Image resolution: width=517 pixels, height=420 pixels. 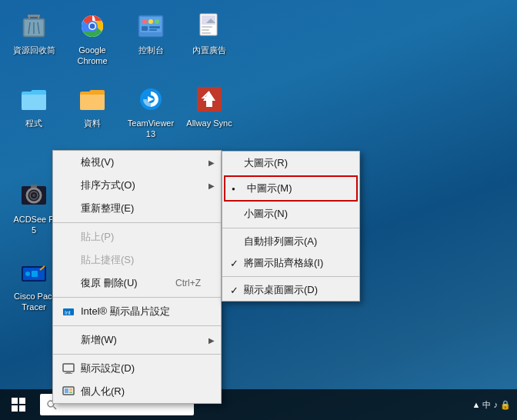 What do you see at coordinates (147, 260) in the screenshot?
I see `menu-paste-shortcut-label: 貼上捷徑(S)` at bounding box center [147, 260].